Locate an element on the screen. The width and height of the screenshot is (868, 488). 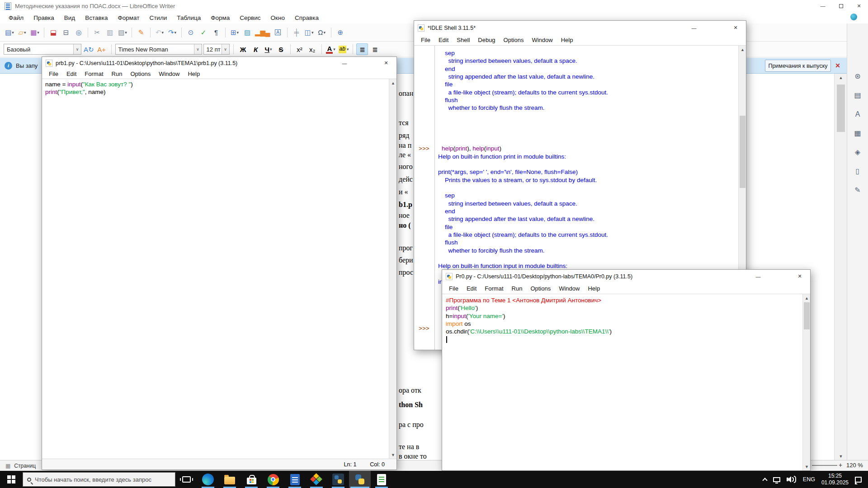
pr0-scrollbar: ▲ ▼ is located at coordinates (807, 382).